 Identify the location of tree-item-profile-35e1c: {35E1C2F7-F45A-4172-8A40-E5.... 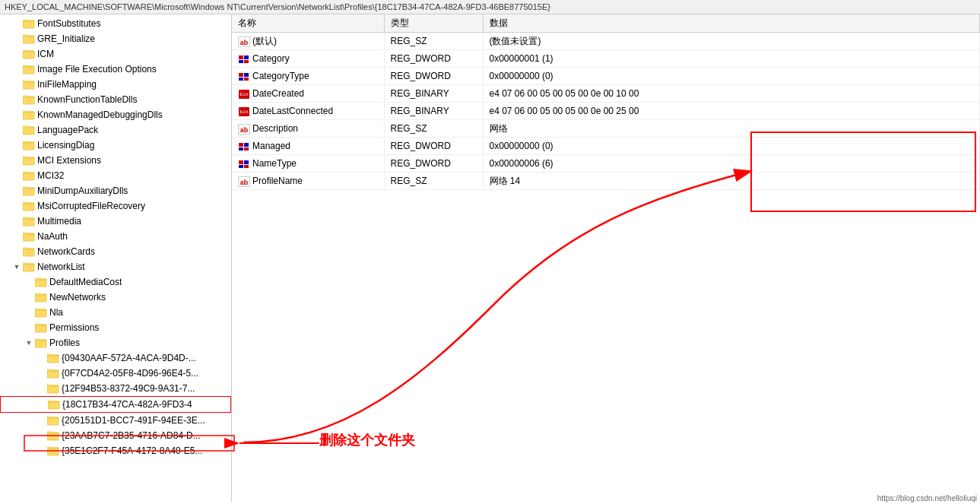
(116, 451).